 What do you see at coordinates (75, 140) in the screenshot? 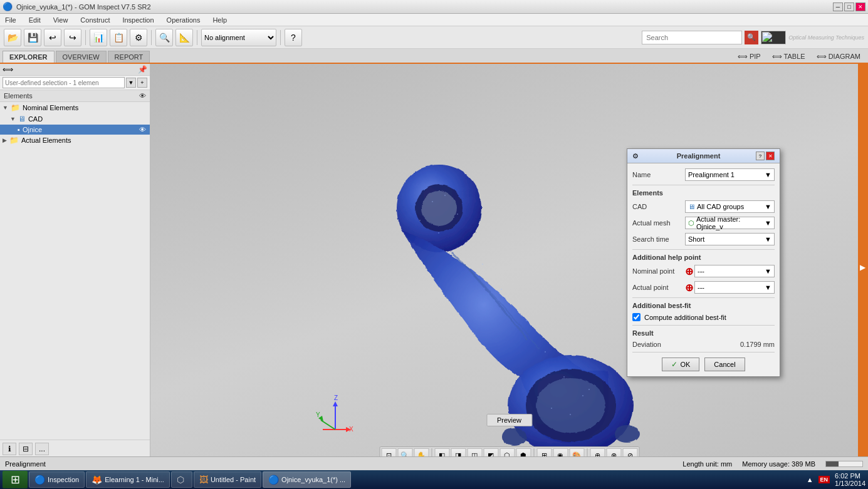
I see `tree-item-actual: ▶ 📁 Actual Elements` at bounding box center [75, 140].